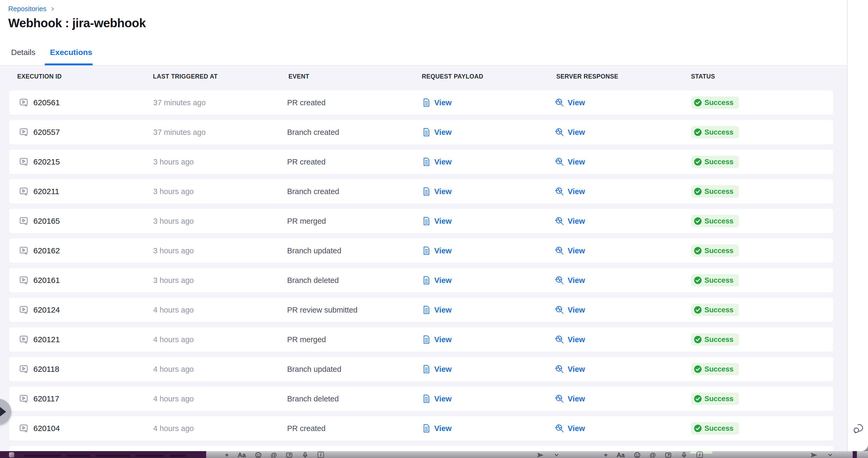 This screenshot has height=458, width=868. What do you see at coordinates (27, 9) in the screenshot?
I see `breadcrumb-repositories-link: Repositories` at bounding box center [27, 9].